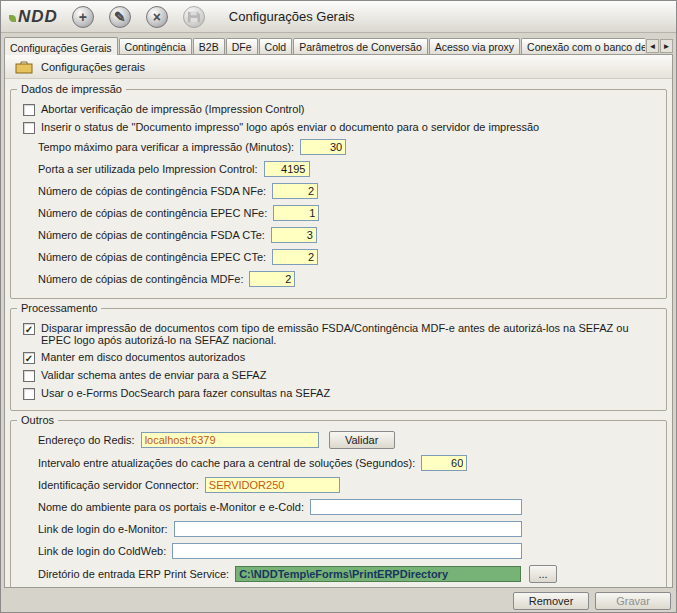  What do you see at coordinates (276, 46) in the screenshot?
I see `tab-cold: Cold` at bounding box center [276, 46].